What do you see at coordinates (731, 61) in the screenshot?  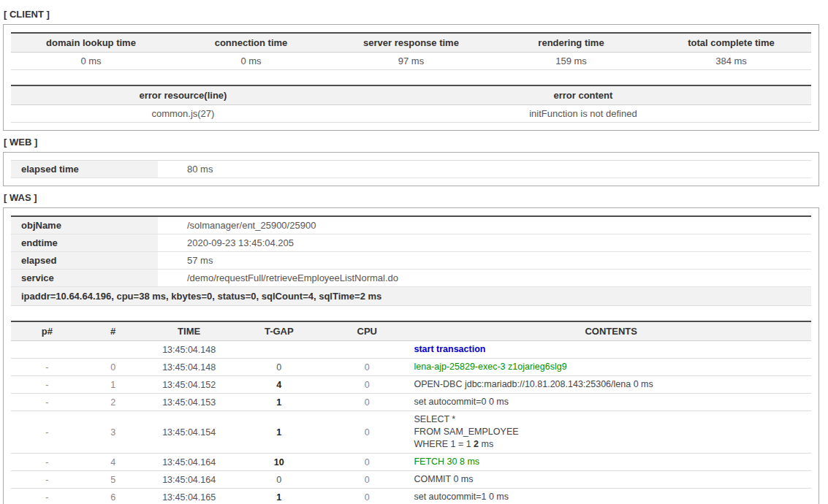 I see `client-timing-value: 384 ms` at bounding box center [731, 61].